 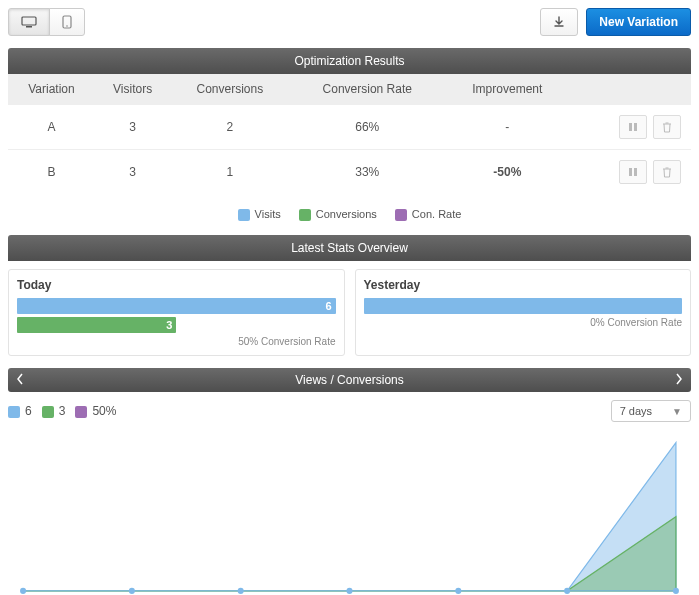 What do you see at coordinates (638, 22) in the screenshot?
I see `new-variation-button: New Variation` at bounding box center [638, 22].